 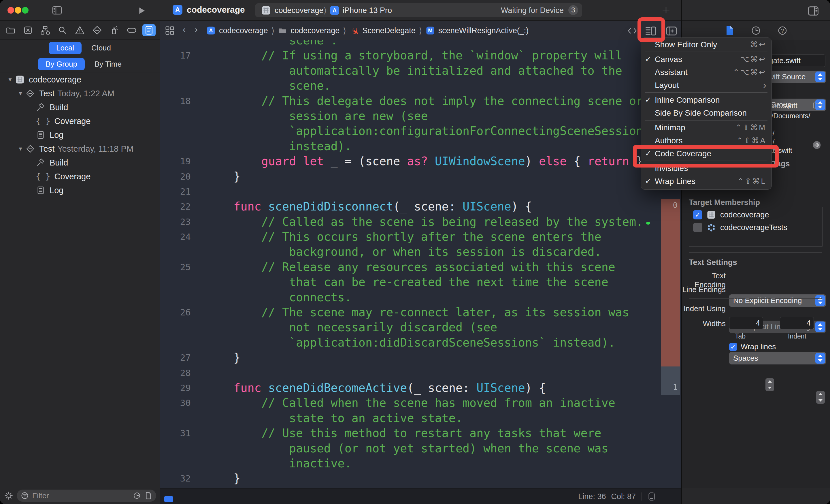 What do you see at coordinates (184, 30) in the screenshot?
I see `back-icon: ‹` at bounding box center [184, 30].